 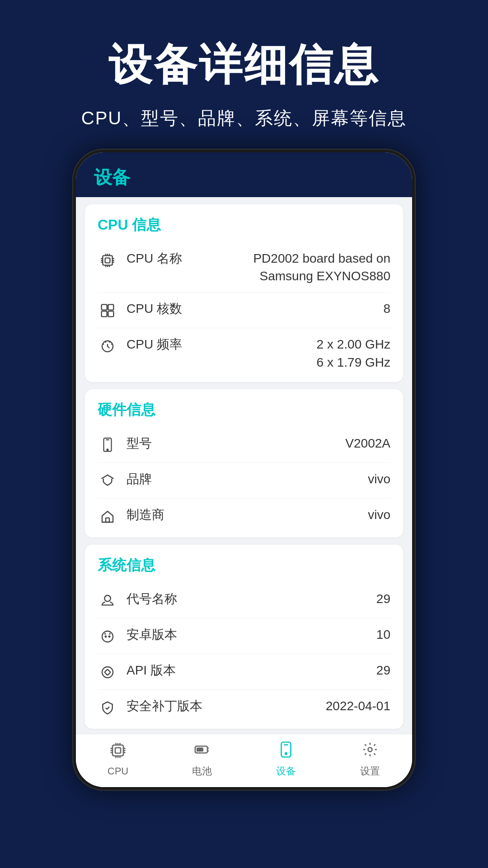 I want to click on android-icon, so click(x=108, y=637).